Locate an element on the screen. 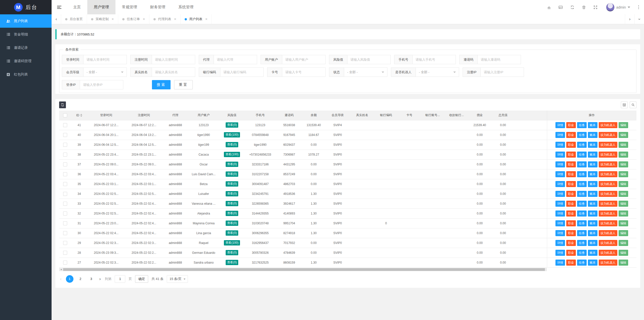 The width and height of the screenshot is (644, 320). bar-chart-icon is located at coordinates (549, 7).